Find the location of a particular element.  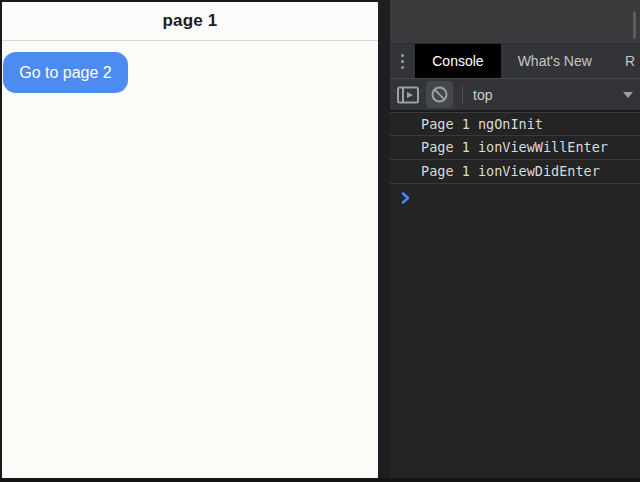

tab-whats-new: What's New is located at coordinates (555, 61).